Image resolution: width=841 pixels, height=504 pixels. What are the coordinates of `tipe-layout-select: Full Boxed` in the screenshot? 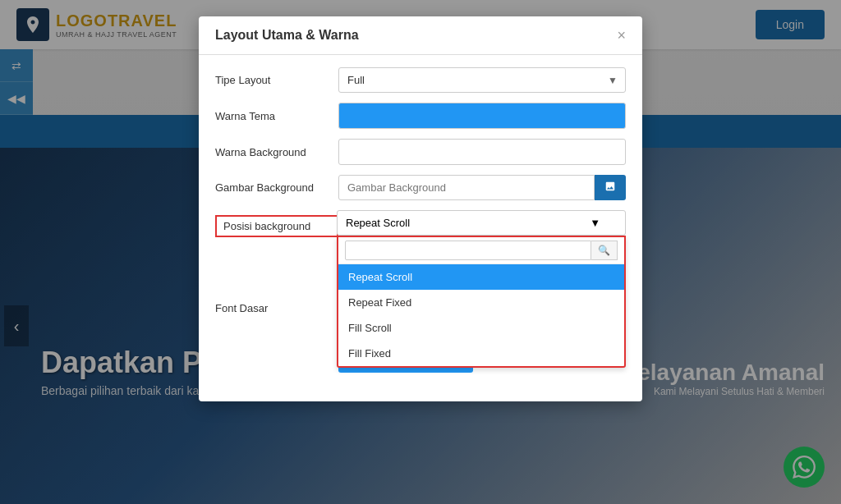 It's located at (482, 80).